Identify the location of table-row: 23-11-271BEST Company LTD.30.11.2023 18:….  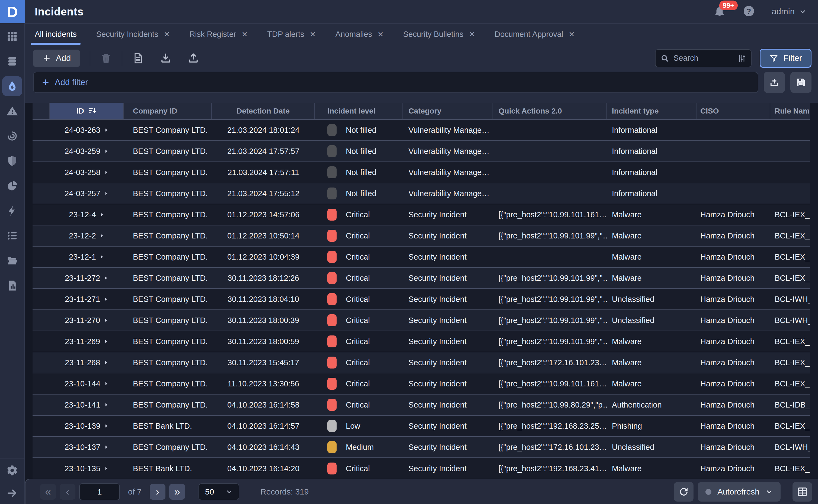
(421, 299).